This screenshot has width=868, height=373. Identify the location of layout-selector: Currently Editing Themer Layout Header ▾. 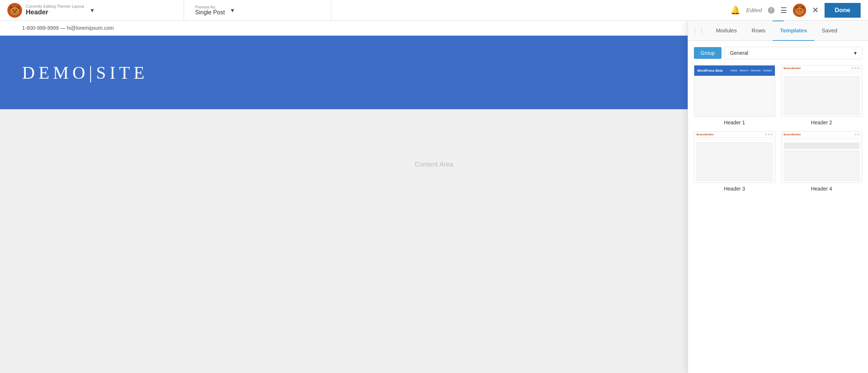
(92, 10).